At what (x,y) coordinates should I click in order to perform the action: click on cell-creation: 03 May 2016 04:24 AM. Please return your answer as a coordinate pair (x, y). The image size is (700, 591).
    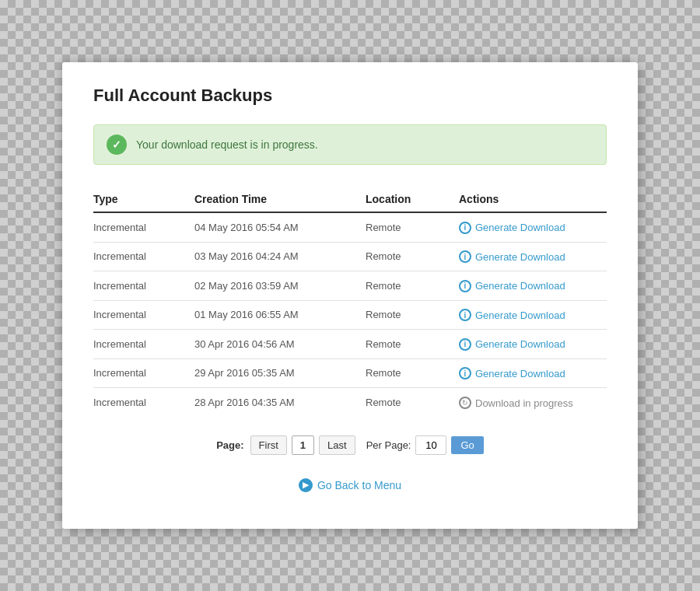
    Looking at the image, I should click on (280, 257).